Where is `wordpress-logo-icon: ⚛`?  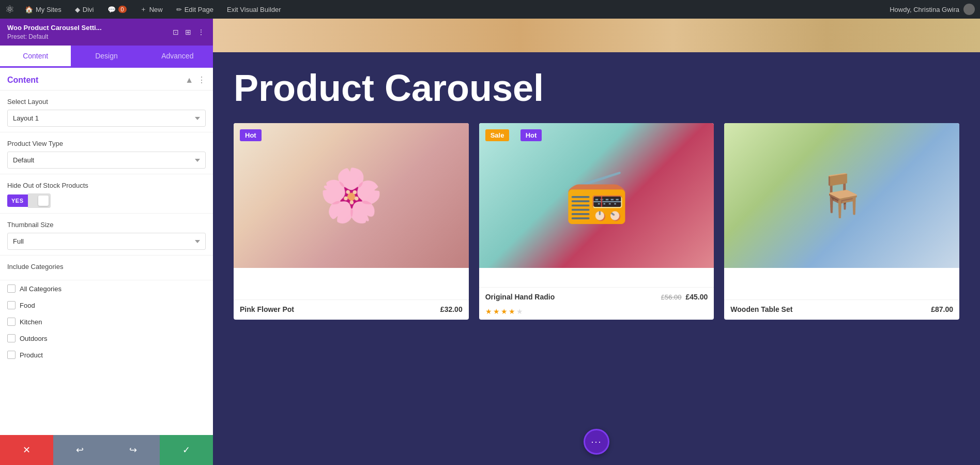
wordpress-logo-icon: ⚛ is located at coordinates (10, 9).